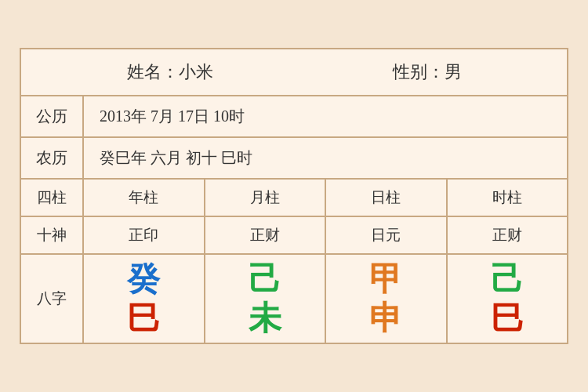 Image resolution: width=588 pixels, height=392 pixels. What do you see at coordinates (387, 235) in the screenshot?
I see `shishen-col-2: 日元` at bounding box center [387, 235].